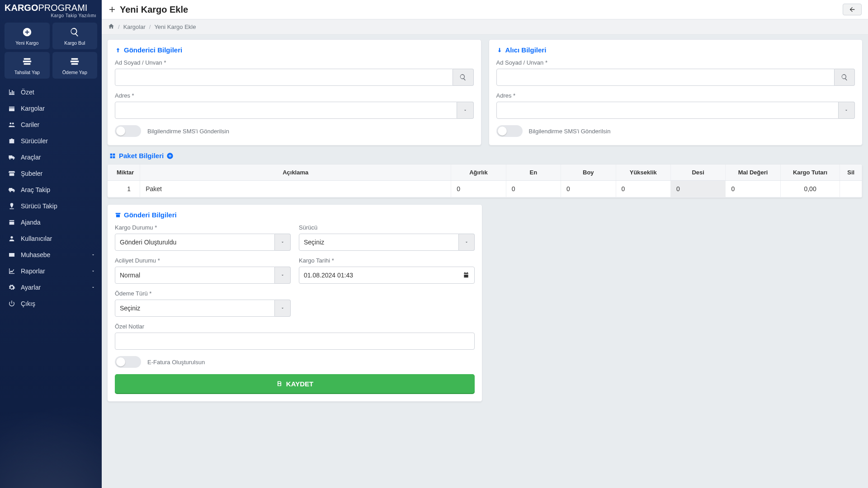  What do you see at coordinates (27, 36) in the screenshot?
I see `quick-new-cargo-button: Yeni Kargo` at bounding box center [27, 36].